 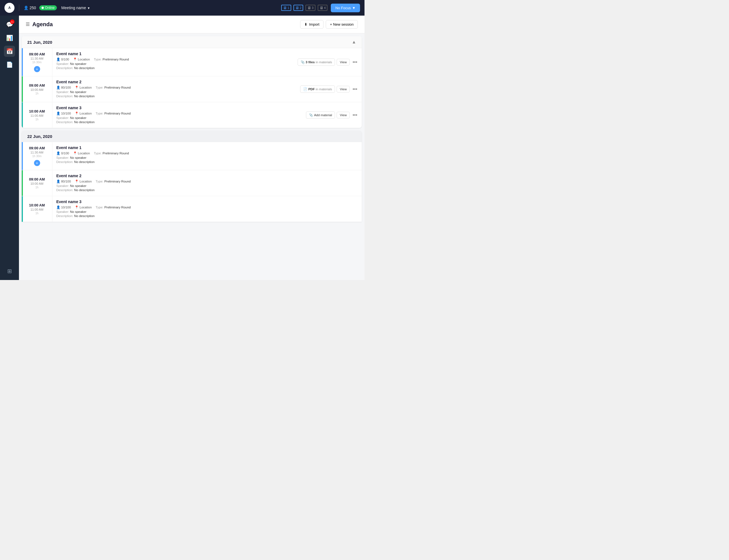 What do you see at coordinates (192, 25) in the screenshot?
I see `agenda-header: ☰ Agenda ⬇ Import + New session` at bounding box center [192, 25].